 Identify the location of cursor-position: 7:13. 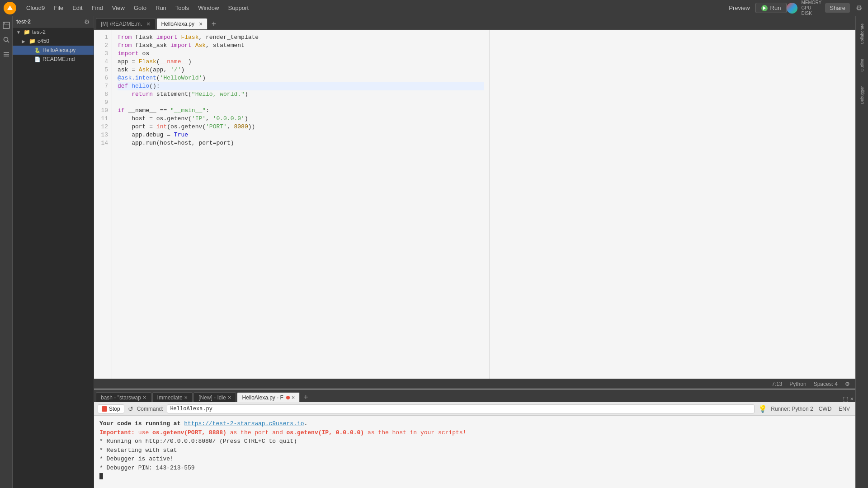
(777, 384).